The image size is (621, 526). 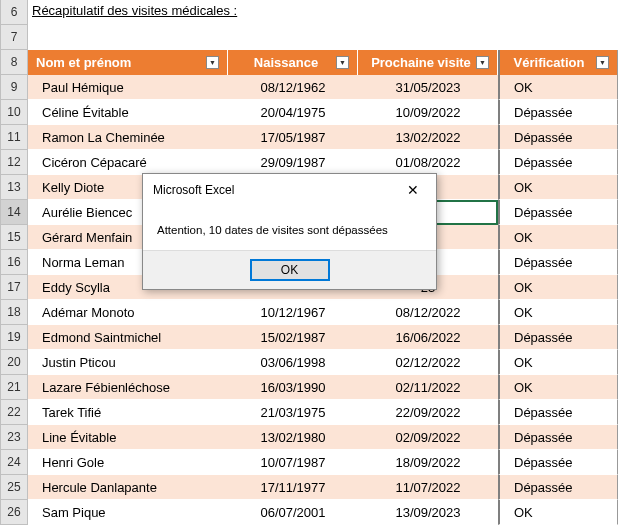 I want to click on cell-next: 02/12/2022, so click(x=428, y=362).